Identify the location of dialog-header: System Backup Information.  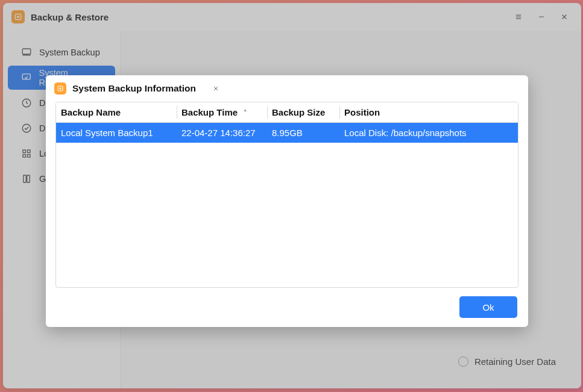
(287, 89).